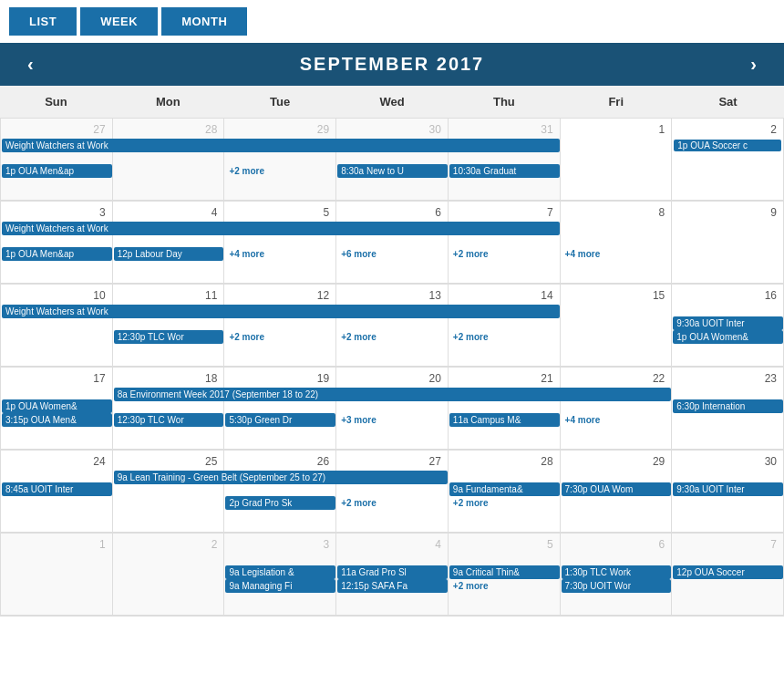 The height and width of the screenshot is (684, 784). Describe the element at coordinates (503, 102) in the screenshot. I see `day-header-thu: Thu` at that location.